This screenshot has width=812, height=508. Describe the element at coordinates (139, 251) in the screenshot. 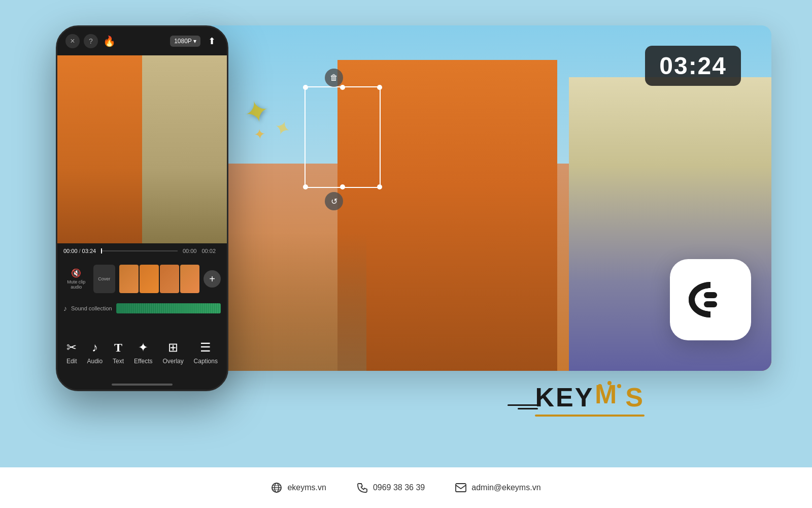

I see `timeline-bar` at that location.